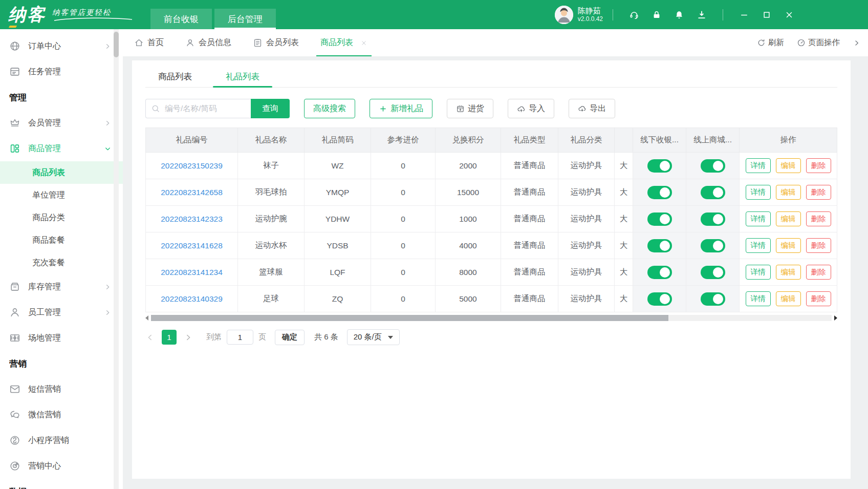  I want to click on gift-id-link: 20220823141234, so click(192, 272).